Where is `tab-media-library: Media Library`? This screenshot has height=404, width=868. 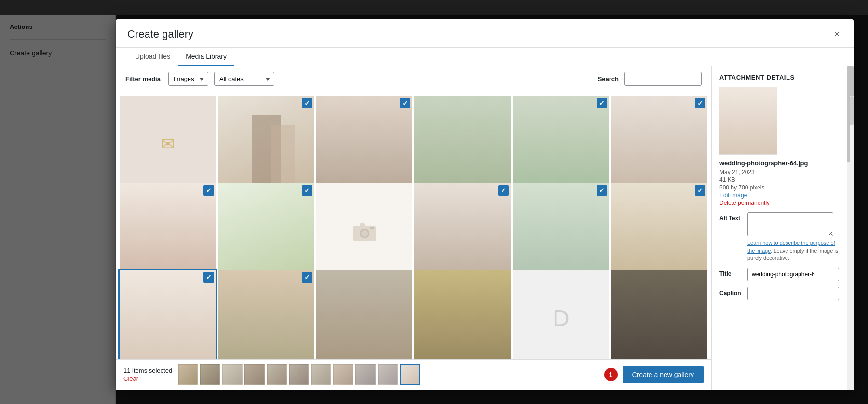
tab-media-library: Media Library is located at coordinates (206, 57).